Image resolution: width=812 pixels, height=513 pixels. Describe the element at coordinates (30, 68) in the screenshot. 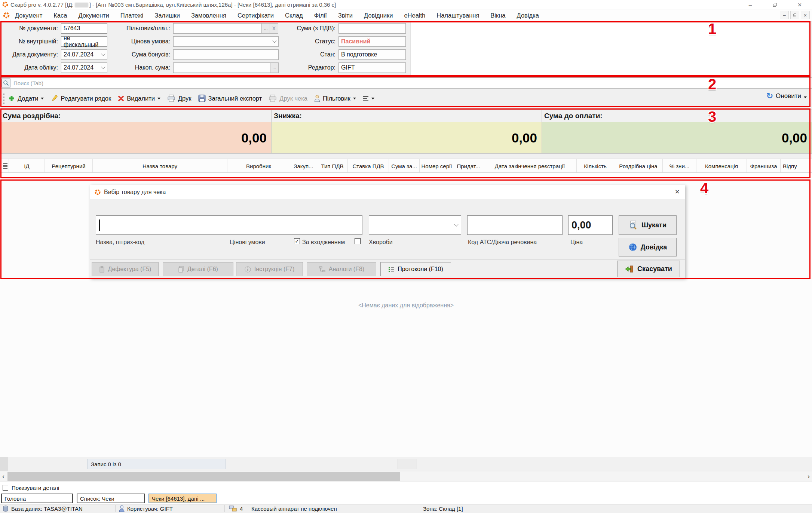

I see `account-date-label: Дата обліку:` at that location.